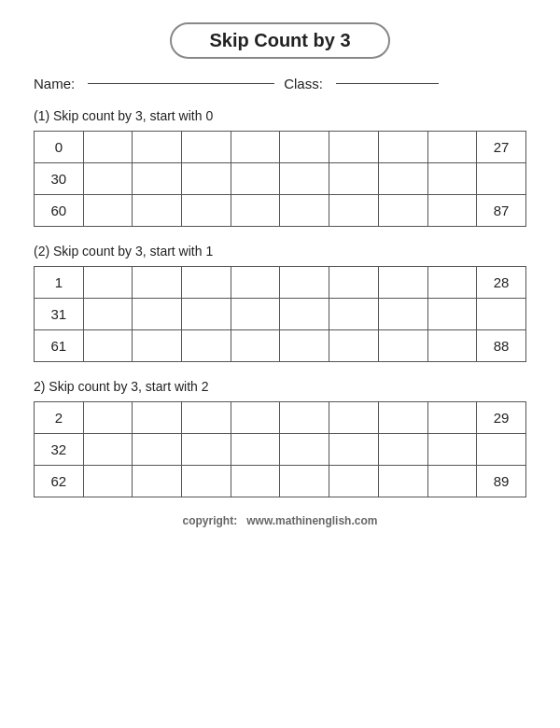  Describe the element at coordinates (387, 84) in the screenshot. I see `class-line` at that location.